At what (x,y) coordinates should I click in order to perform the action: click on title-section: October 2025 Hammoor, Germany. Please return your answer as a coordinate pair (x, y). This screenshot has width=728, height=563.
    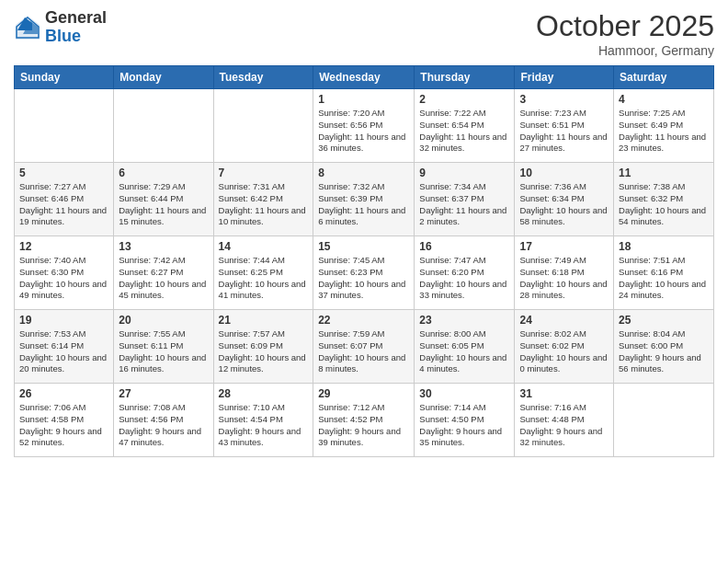
    Looking at the image, I should click on (625, 33).